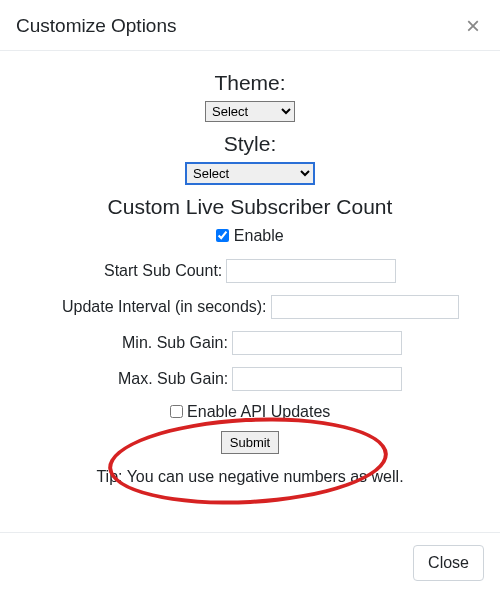 Image resolution: width=500 pixels, height=593 pixels. I want to click on close-icon: ×, so click(473, 26).